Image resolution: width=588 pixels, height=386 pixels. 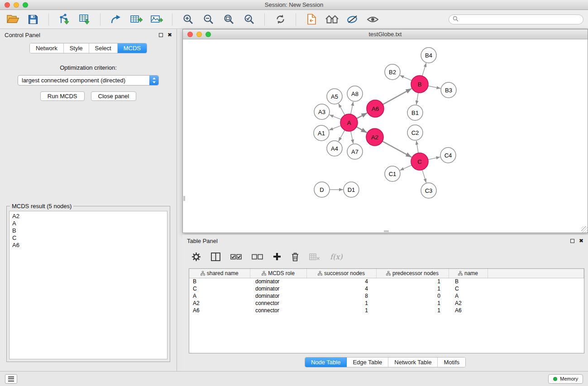 What do you see at coordinates (13, 19) in the screenshot?
I see `open-file-icon` at bounding box center [13, 19].